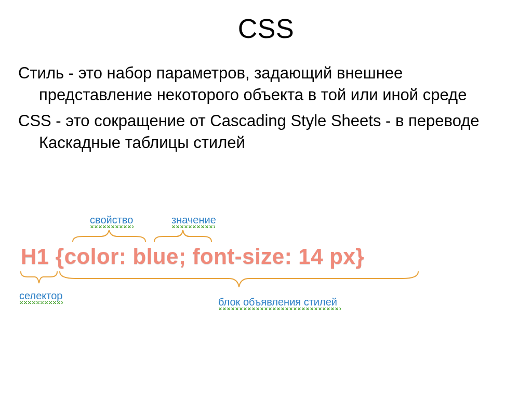  What do you see at coordinates (112, 221) in the screenshot?
I see `annotation-property: свойство` at bounding box center [112, 221].